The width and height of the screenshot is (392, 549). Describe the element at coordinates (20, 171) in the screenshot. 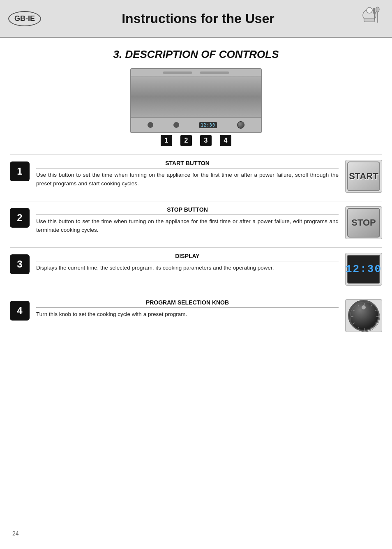

I see `control-number-1: 1` at that location.